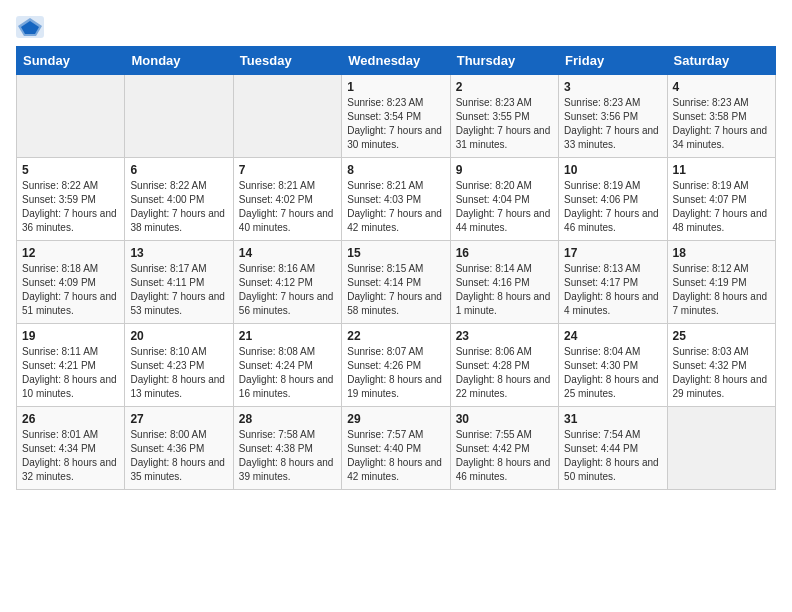  What do you see at coordinates (178, 170) in the screenshot?
I see `day-number: 6` at bounding box center [178, 170].